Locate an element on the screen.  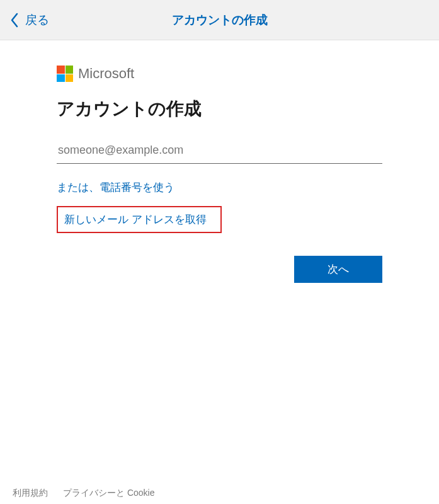
privacy-link: プライバシーと Cookie is located at coordinates (108, 493).